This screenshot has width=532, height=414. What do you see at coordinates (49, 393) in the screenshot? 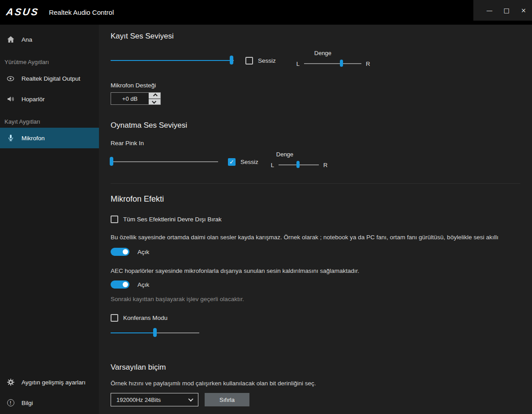
I see `sidebar-bottom: Aygıtın gelişmiş ayarları ! Bilgi` at bounding box center [49, 393].